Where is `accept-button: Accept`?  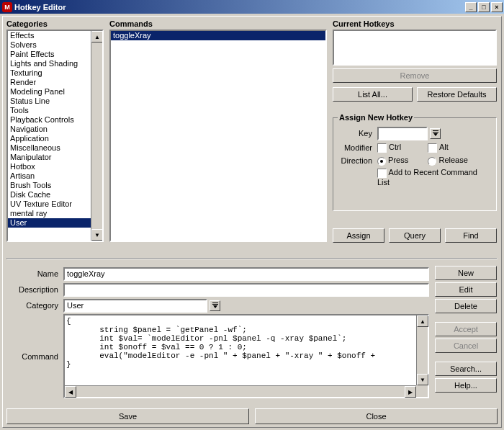
accept-button: Accept is located at coordinates (466, 329).